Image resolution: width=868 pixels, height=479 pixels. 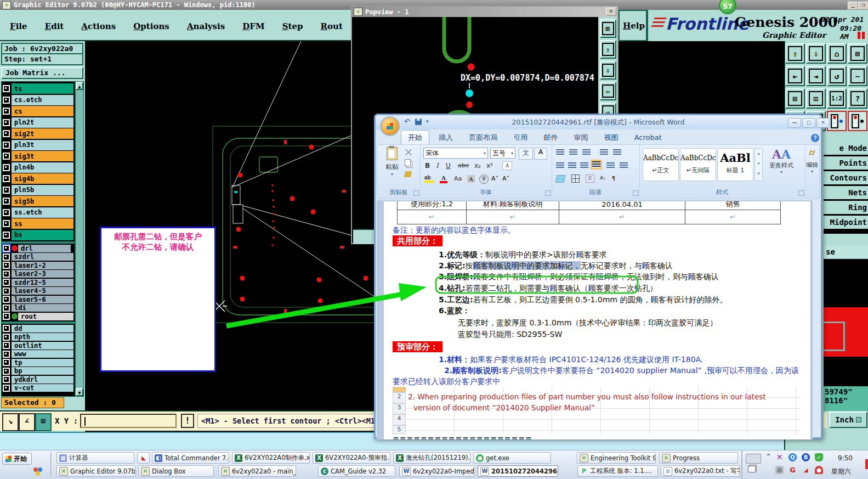 What do you see at coordinates (191, 458) in the screenshot?
I see `task-total-commander: ◧Total Commander 7.0 p...` at bounding box center [191, 458].